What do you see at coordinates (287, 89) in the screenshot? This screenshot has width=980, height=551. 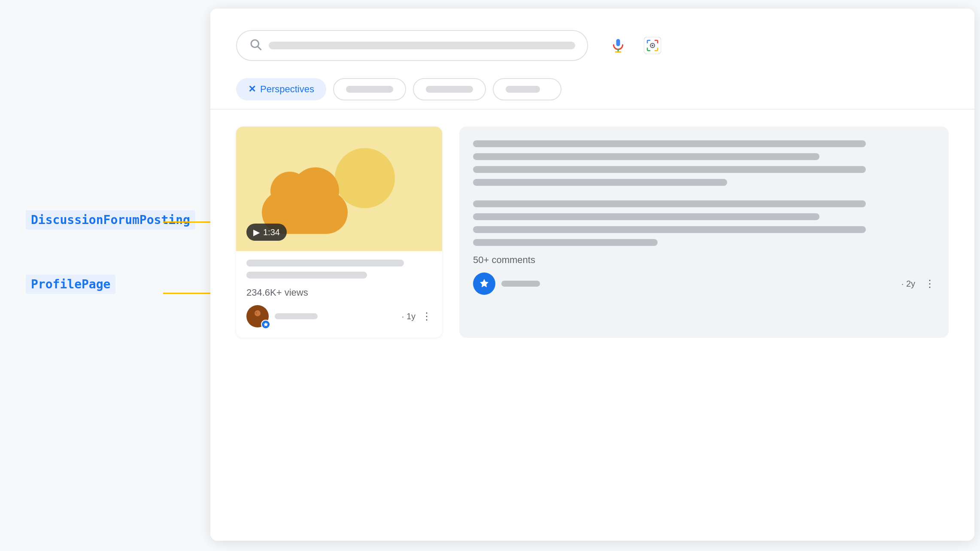 I see `perspectives-tab-label: Perspectives` at bounding box center [287, 89].